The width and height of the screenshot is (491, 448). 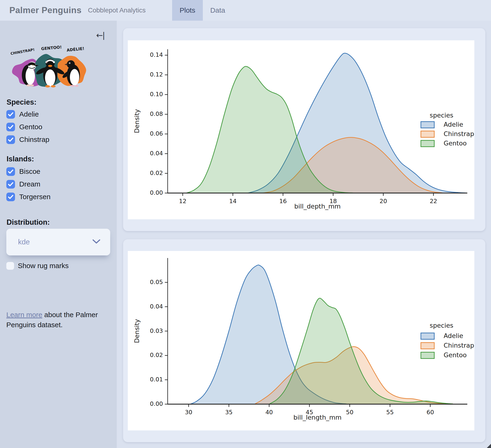 I want to click on y-tick-label: 0.03, so click(x=156, y=331).